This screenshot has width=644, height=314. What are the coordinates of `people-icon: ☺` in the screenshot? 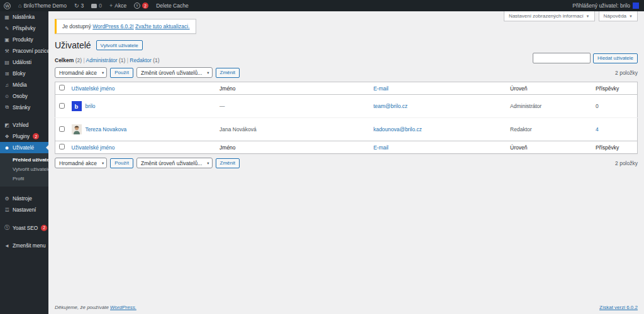 It's located at (7, 97).